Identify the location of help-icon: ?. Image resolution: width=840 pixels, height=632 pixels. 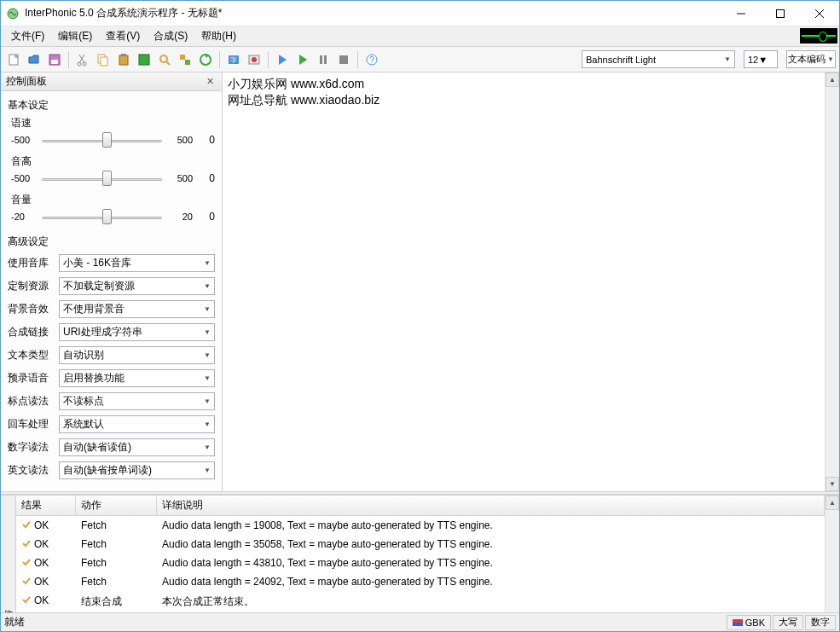
(372, 60).